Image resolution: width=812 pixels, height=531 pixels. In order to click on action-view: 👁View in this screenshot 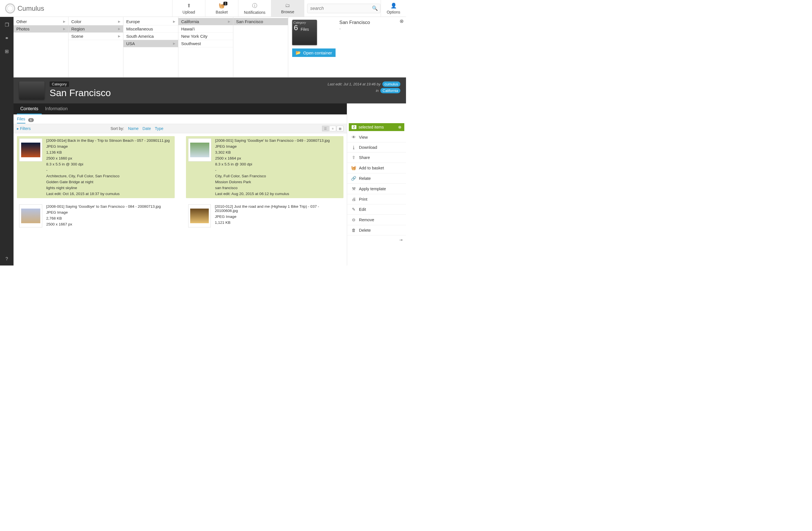, I will do `click(377, 137)`.